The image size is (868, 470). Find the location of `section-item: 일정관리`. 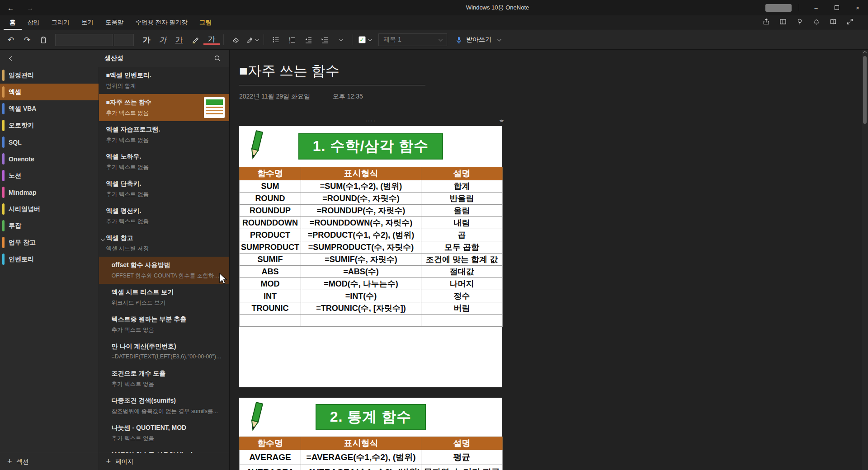

section-item: 일정관리 is located at coordinates (49, 75).